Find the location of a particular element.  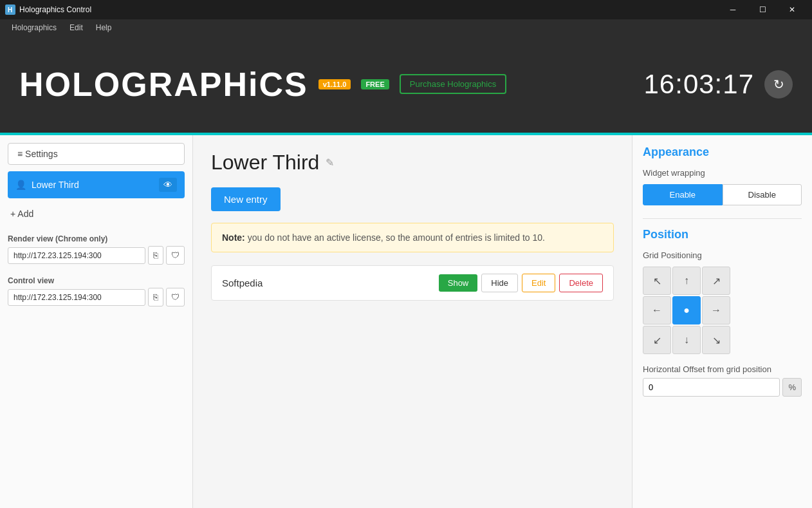

visibility-toggle-button: 👁 is located at coordinates (168, 185).